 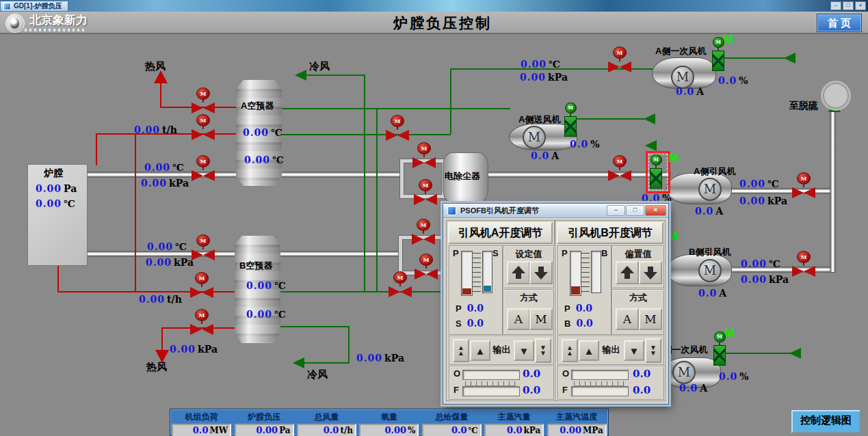 What do you see at coordinates (600, 391) in the screenshot?
I see `feedback-bar` at bounding box center [600, 391].